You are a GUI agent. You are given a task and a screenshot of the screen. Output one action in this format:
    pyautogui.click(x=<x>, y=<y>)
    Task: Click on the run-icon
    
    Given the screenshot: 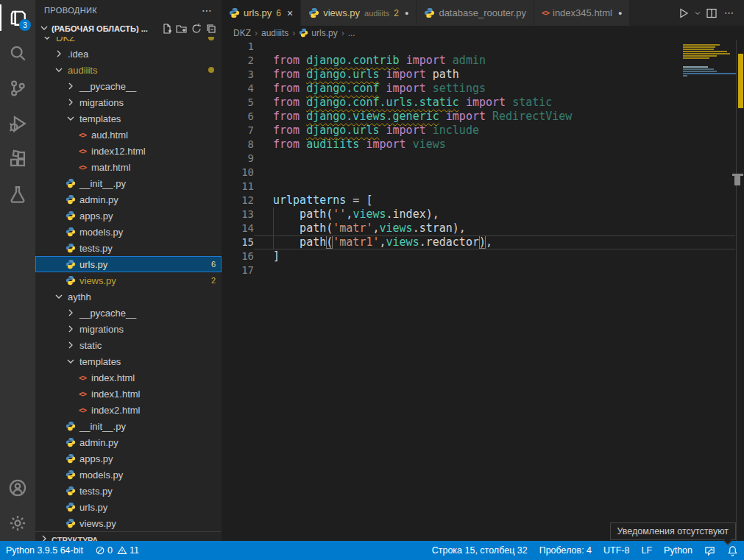 What is the action you would take?
    pyautogui.click(x=684, y=13)
    